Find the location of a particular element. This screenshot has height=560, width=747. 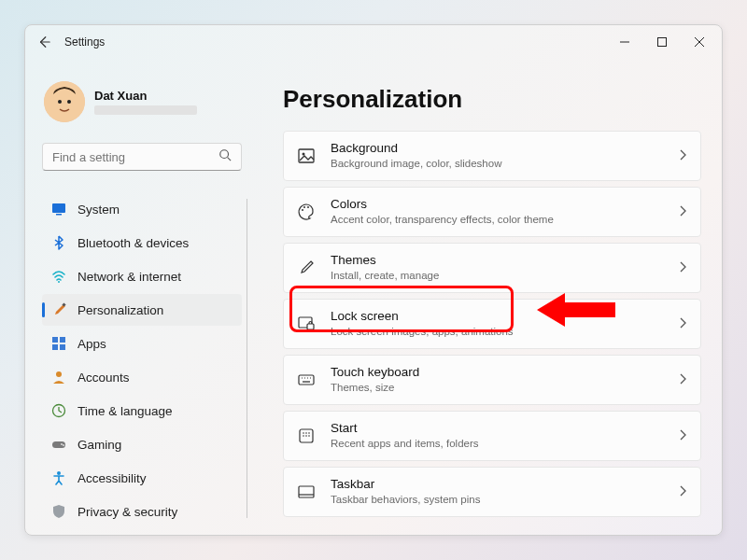

card-colors: Colors Accent color, transparency effect… is located at coordinates (492, 212).